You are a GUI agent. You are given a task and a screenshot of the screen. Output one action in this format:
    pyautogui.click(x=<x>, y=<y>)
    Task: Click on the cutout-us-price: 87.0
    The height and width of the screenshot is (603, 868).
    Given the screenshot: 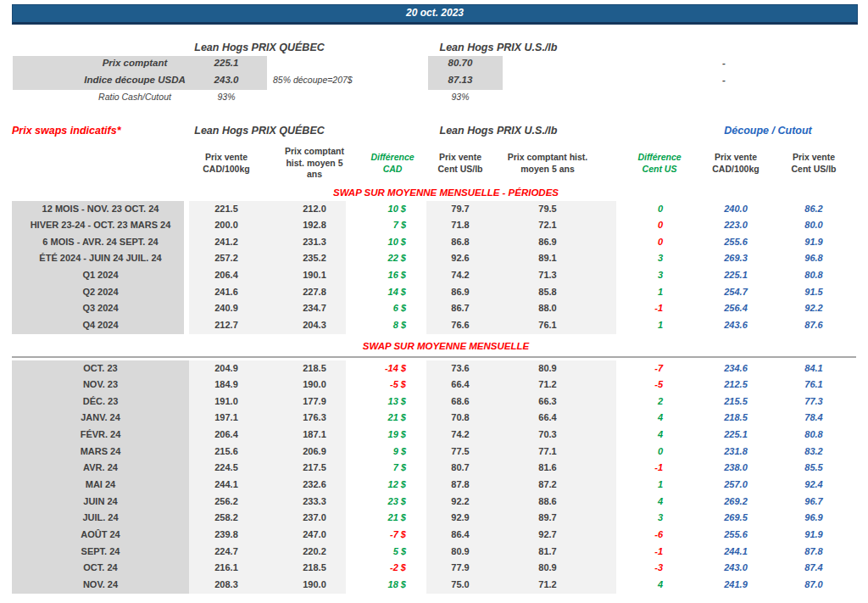 What is the action you would take?
    pyautogui.click(x=814, y=584)
    